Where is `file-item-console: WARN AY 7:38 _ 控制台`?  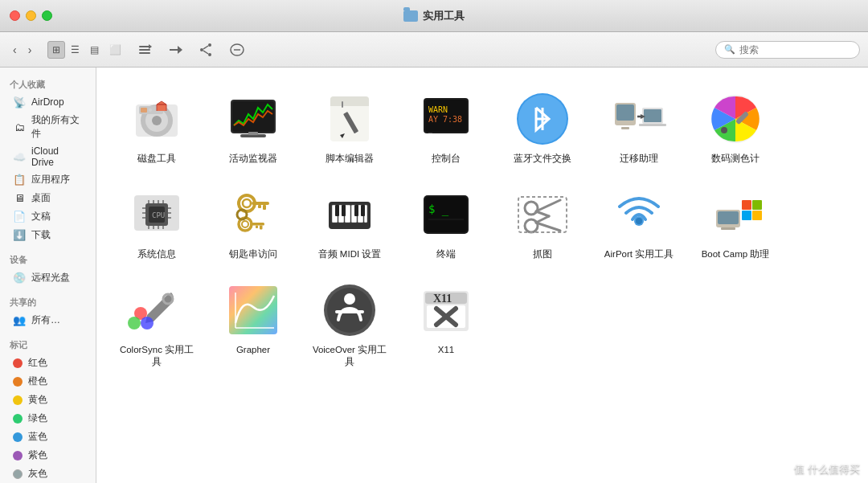 file-item-console: WARN AY 7:38 _ 控制台 is located at coordinates (446, 127).